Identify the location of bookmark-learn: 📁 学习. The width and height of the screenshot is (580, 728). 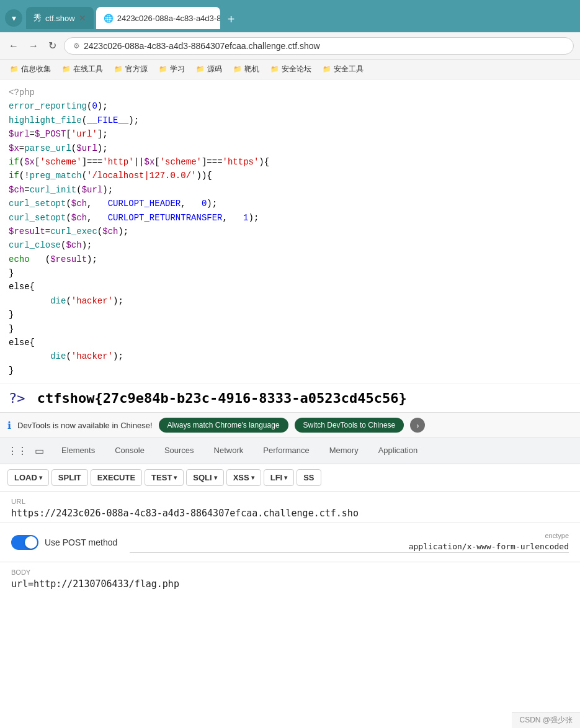
(172, 70).